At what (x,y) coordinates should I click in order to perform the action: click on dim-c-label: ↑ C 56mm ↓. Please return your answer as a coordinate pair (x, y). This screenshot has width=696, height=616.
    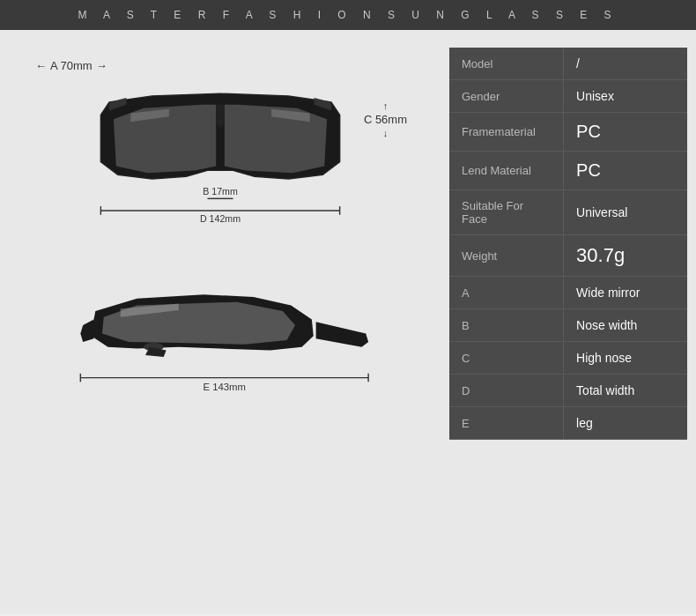
    Looking at the image, I should click on (386, 120).